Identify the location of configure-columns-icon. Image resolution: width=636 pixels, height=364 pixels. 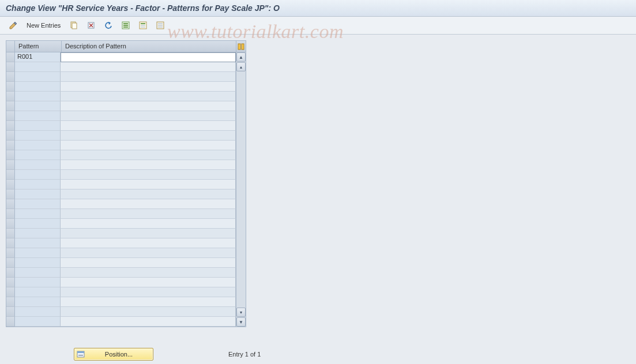
(241, 47).